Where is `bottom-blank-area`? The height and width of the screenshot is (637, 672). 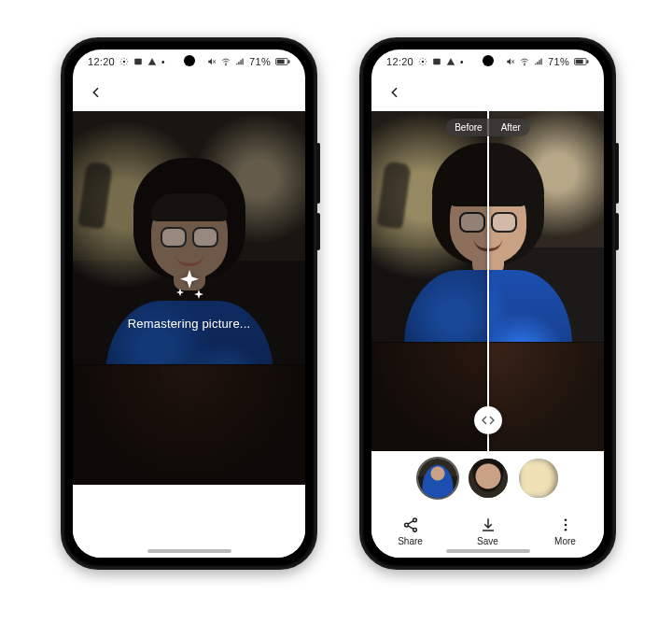
bottom-blank-area is located at coordinates (189, 521).